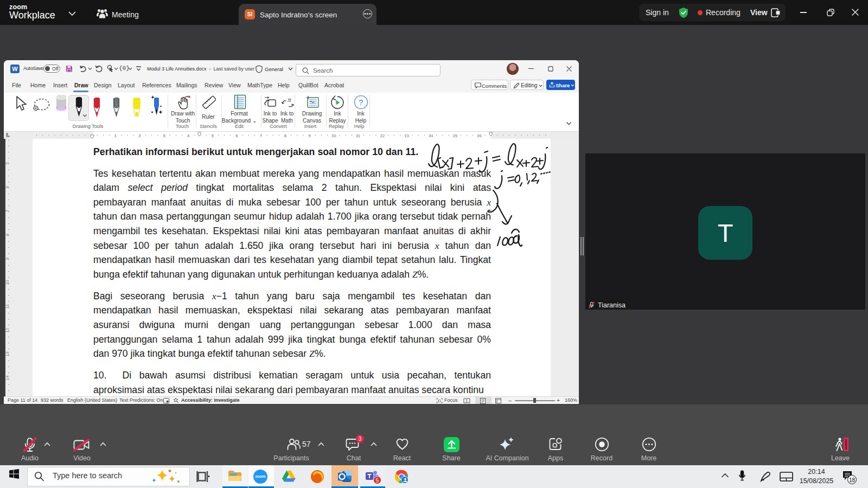 Image resolution: width=868 pixels, height=488 pixels. What do you see at coordinates (189, 136) in the screenshot?
I see `svg-text: 4` at bounding box center [189, 136].